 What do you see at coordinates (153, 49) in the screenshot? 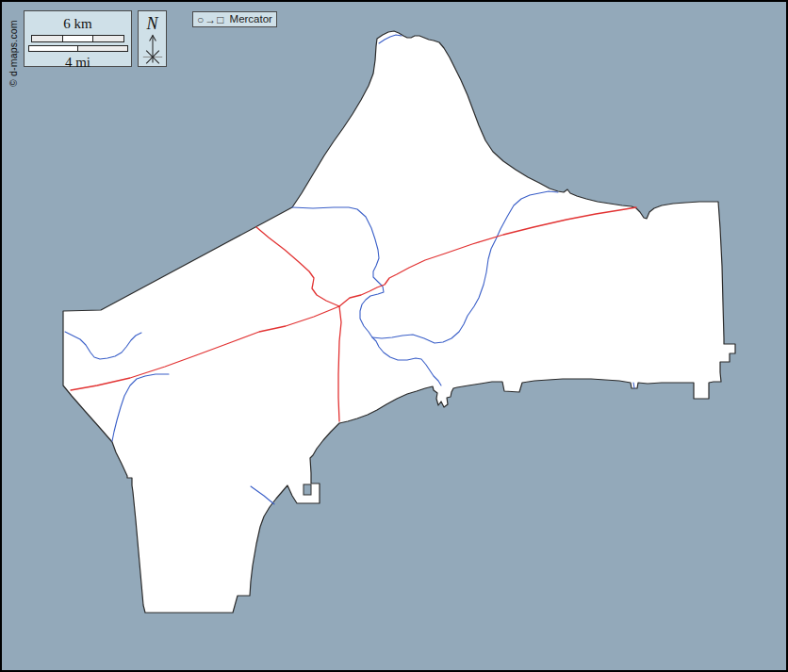
I see `compass-arrow-icon` at bounding box center [153, 49].